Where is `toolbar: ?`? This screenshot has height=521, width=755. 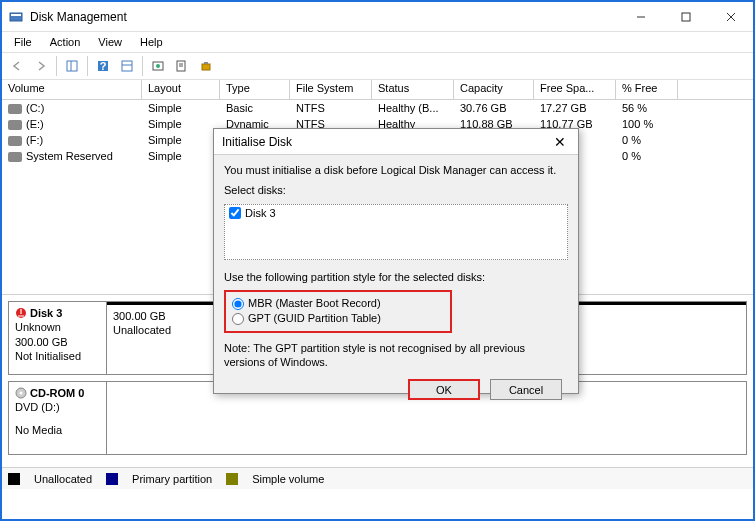
toolbar: ? is located at coordinates (378, 66).